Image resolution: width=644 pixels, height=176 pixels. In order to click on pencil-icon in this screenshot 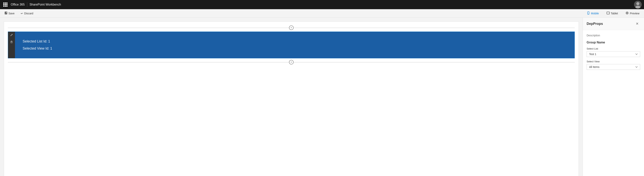, I will do `click(12, 35)`.